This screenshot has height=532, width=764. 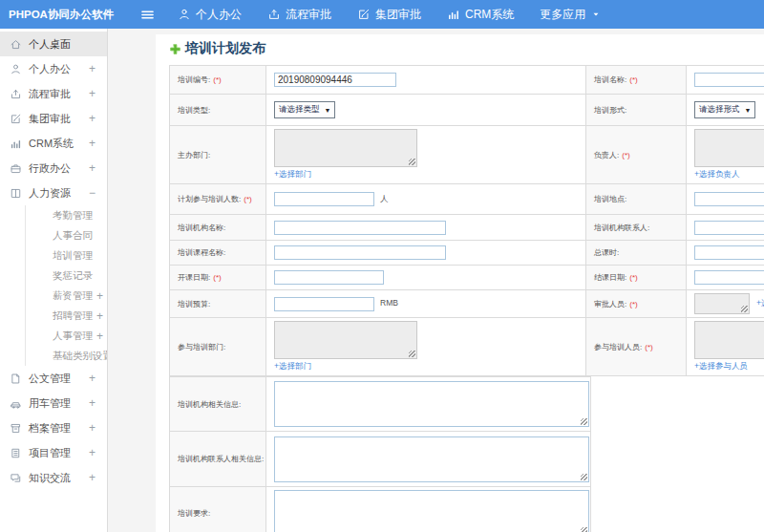 I want to click on sidebar-subitem-training: 培训管理, so click(x=67, y=256).